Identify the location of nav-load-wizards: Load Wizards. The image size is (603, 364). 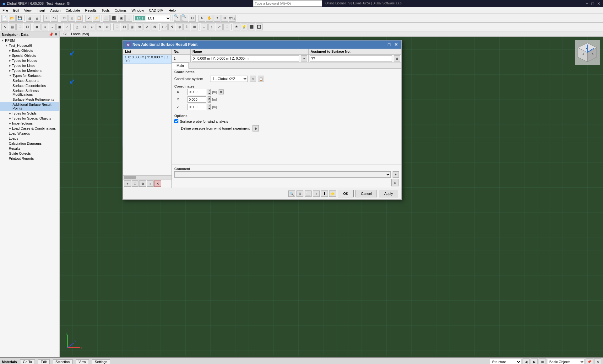
(30, 133).